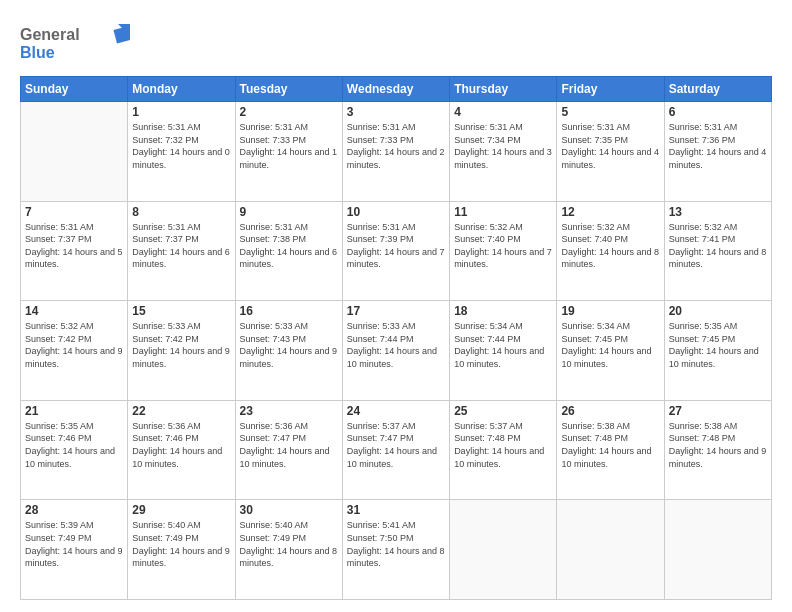 The width and height of the screenshot is (792, 612). I want to click on day-info: Sunrise: 5:34 AMSunset: 7:45 PMDaylight:…, so click(610, 345).